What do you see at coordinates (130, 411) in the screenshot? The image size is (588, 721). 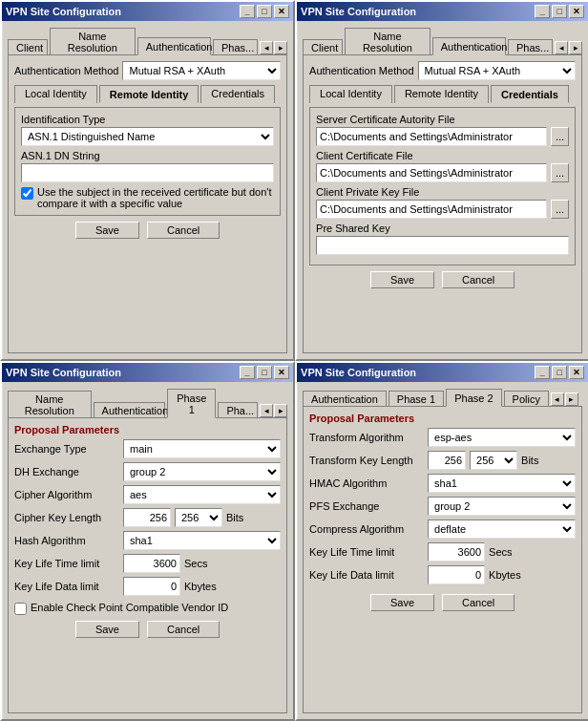 I see `tab-auth-bl: Authentication` at bounding box center [130, 411].